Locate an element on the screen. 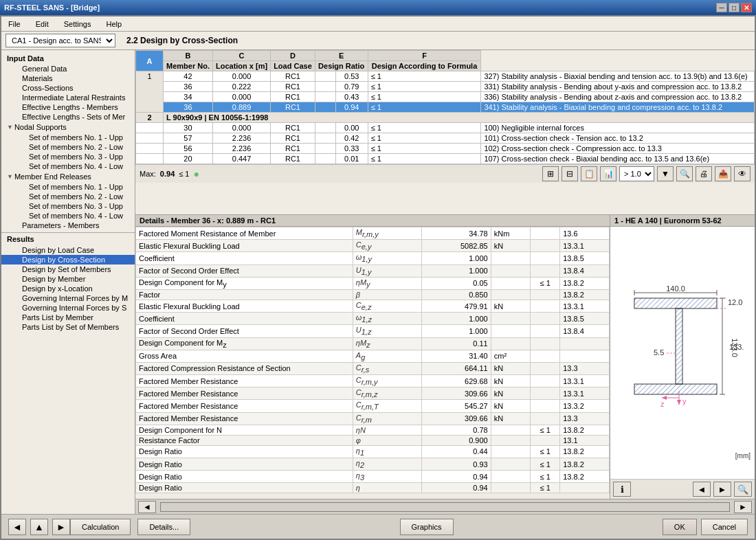 The height and width of the screenshot is (540, 756). menu-file: File is located at coordinates (14, 24).